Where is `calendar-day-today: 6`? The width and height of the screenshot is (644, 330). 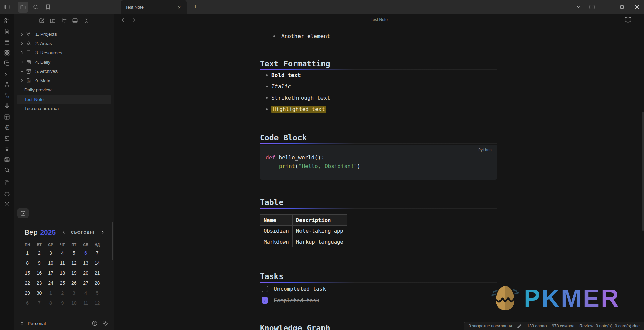
calendar-day-today: 6 is located at coordinates (86, 253).